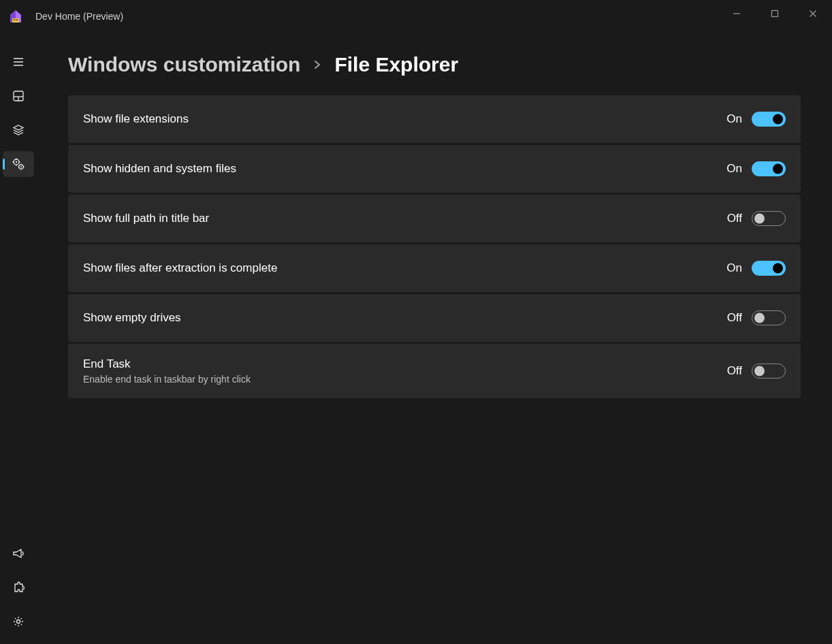 Image resolution: width=832 pixels, height=644 pixels. I want to click on setting-row-show-empty-drives: Show empty drivesOff, so click(434, 318).